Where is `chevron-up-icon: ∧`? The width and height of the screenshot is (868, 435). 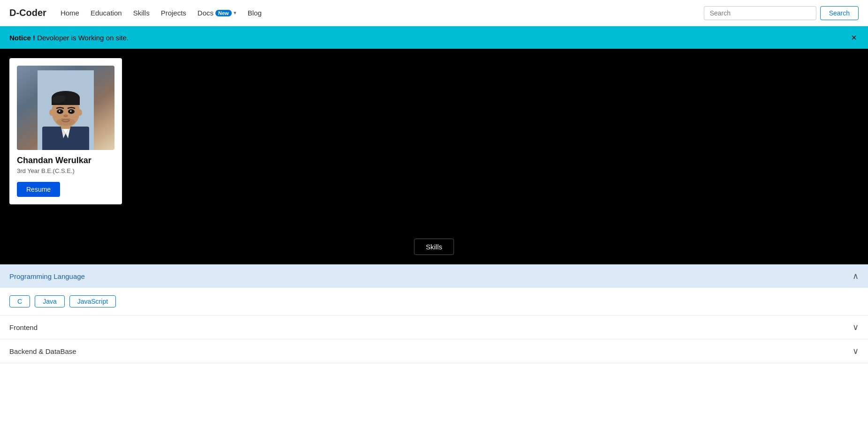
chevron-up-icon: ∧ is located at coordinates (856, 276).